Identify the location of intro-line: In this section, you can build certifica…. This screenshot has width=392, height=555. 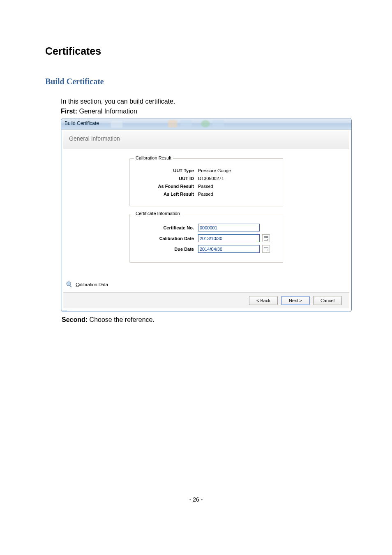
(204, 102).